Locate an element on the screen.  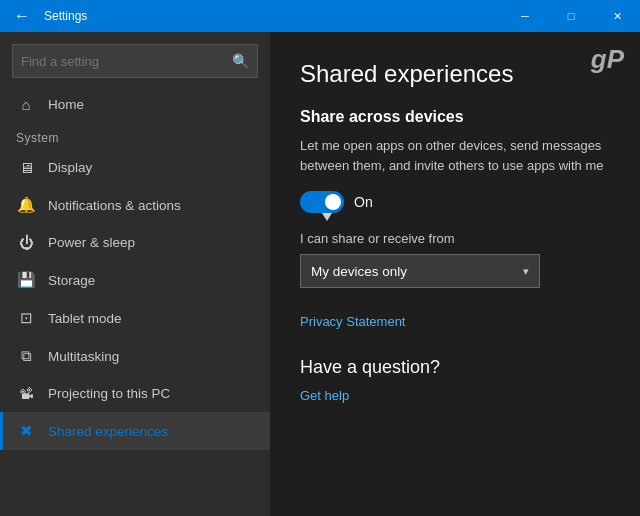
chevron-down-icon: ▾ is located at coordinates (526, 272).